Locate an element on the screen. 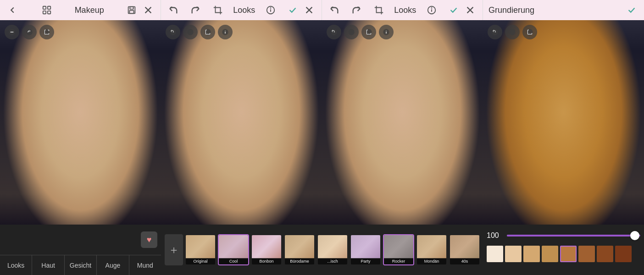 This screenshot has width=644, height=275. look-label-40s: 40s is located at coordinates (465, 261).